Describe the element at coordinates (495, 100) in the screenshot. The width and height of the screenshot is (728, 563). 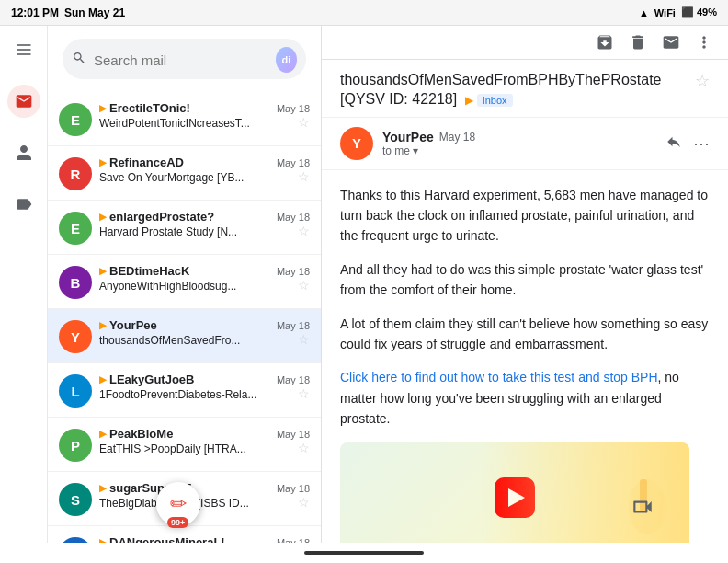
I see `inbox-label: Inbox` at that location.